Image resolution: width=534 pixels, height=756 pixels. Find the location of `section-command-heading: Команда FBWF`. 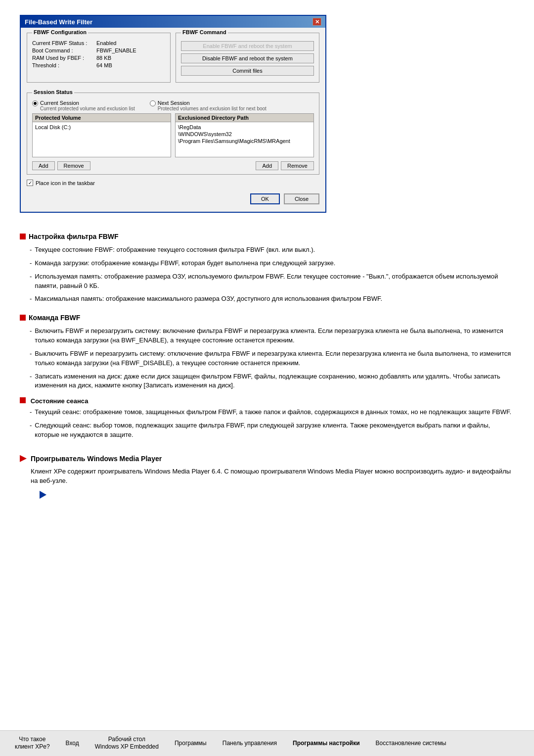

section-command-heading: Команда FBWF is located at coordinates (267, 318).